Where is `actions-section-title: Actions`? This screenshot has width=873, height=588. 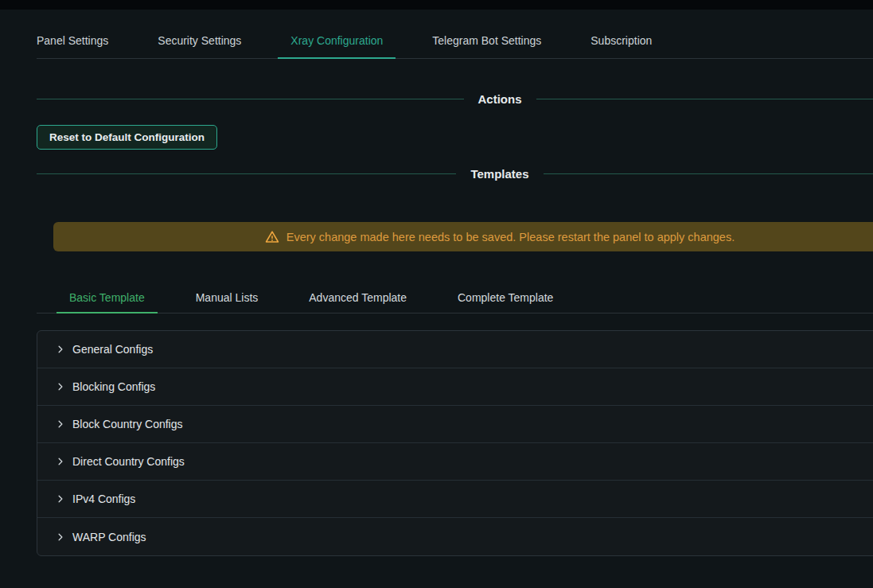 actions-section-title: Actions is located at coordinates (500, 99).